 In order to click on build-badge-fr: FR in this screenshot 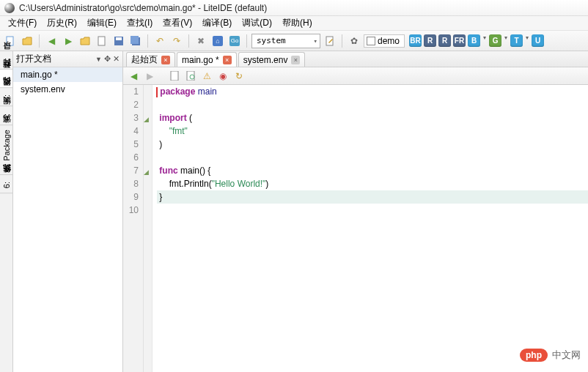, I will do `click(459, 41)`.